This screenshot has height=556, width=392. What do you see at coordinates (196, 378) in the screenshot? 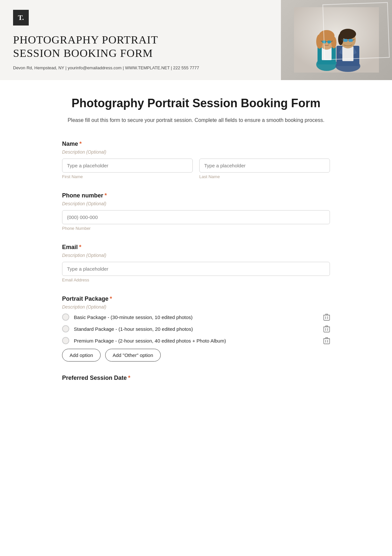
I see `preferred-session-date-section: Preferred Session Date*` at bounding box center [196, 378].